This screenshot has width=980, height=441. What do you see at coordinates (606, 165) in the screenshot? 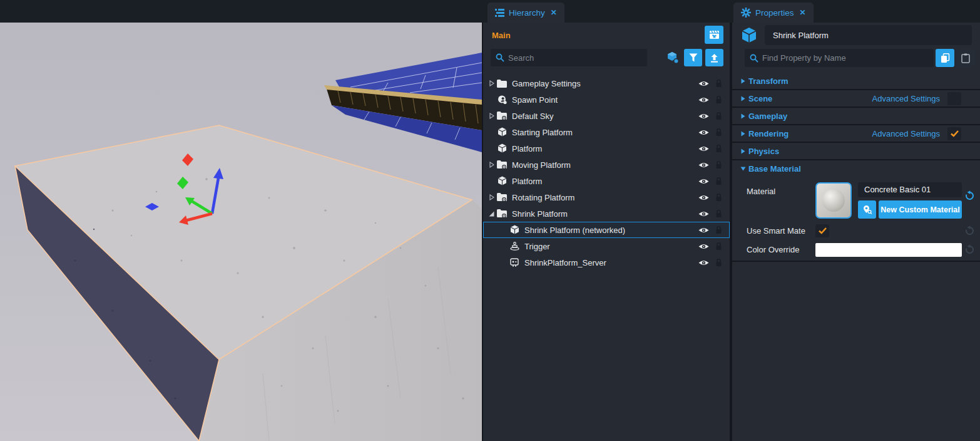
I see `tree-row-moving-platform: Moving Platform` at bounding box center [606, 165].